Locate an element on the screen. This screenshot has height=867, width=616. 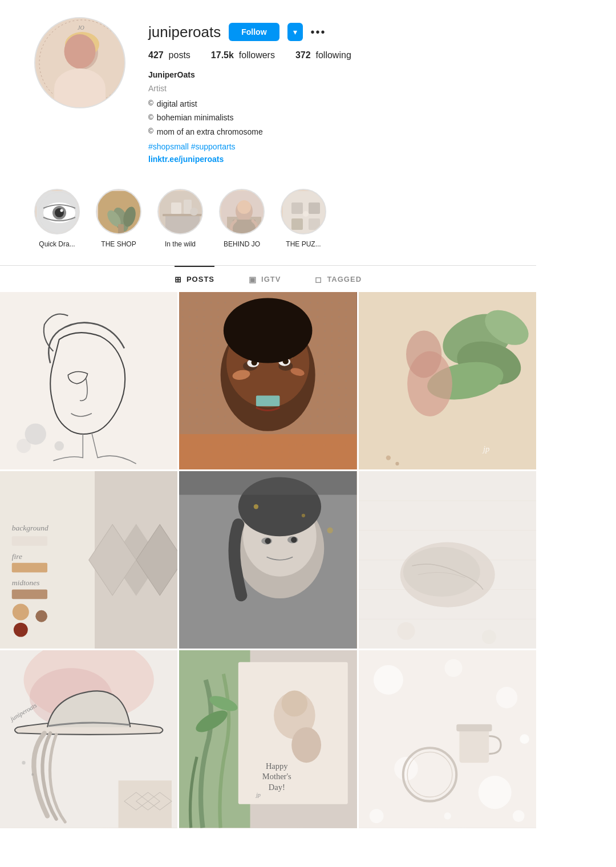
followers-stat: 17.5k followers is located at coordinates (243, 55).